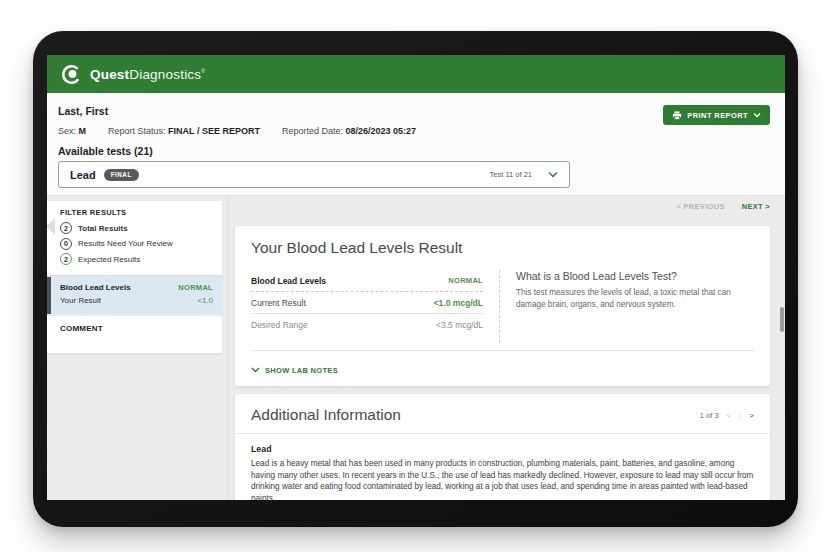 The width and height of the screenshot is (828, 552). I want to click on brand-name: QuestDiagnostics®, so click(148, 74).